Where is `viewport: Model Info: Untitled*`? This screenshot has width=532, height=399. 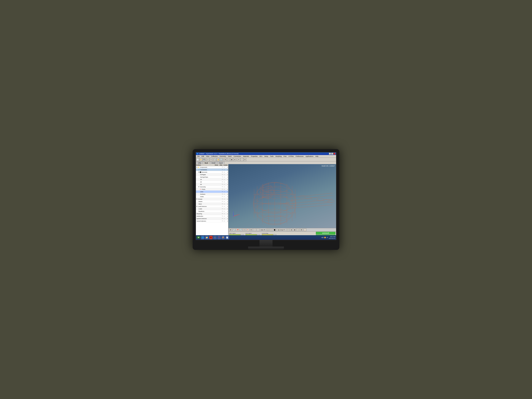
viewport: Model Info: Untitled* is located at coordinates (282, 196).